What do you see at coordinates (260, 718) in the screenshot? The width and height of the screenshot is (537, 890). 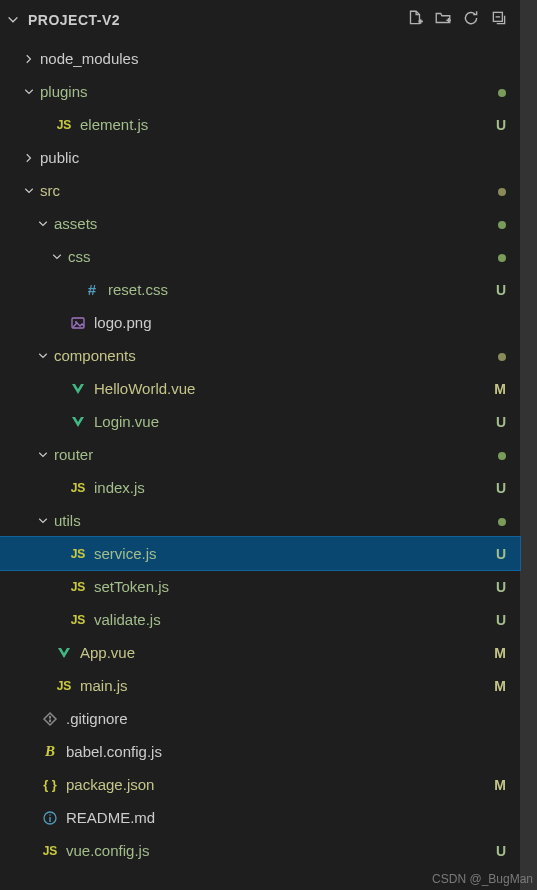 I see `file--gitignore: .gitignore` at bounding box center [260, 718].